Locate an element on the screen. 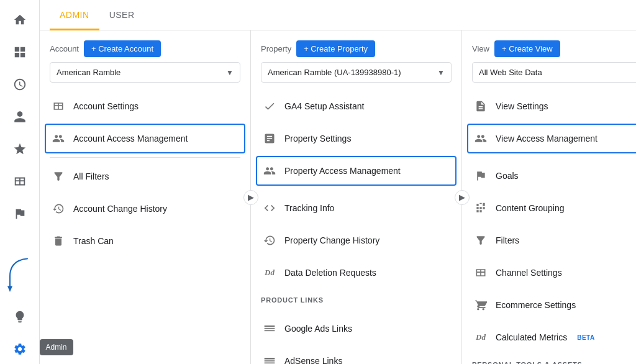  nav-ecommerce: Ecommerce Settings is located at coordinates (549, 305).